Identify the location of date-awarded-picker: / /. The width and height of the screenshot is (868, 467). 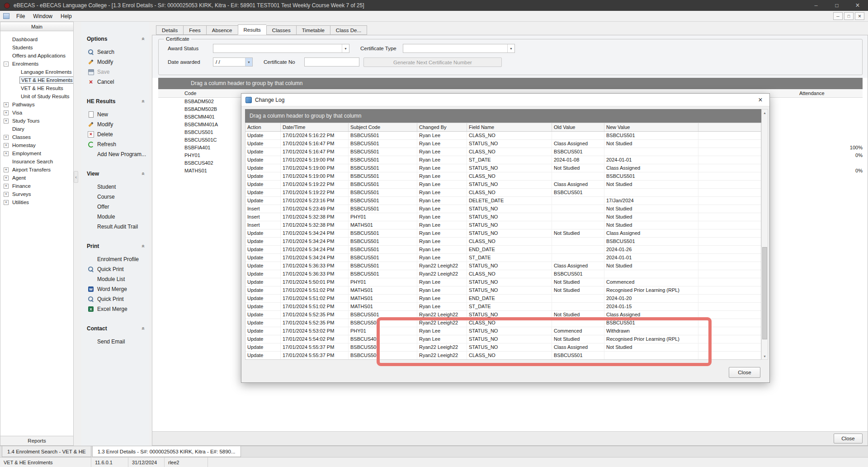
(233, 62).